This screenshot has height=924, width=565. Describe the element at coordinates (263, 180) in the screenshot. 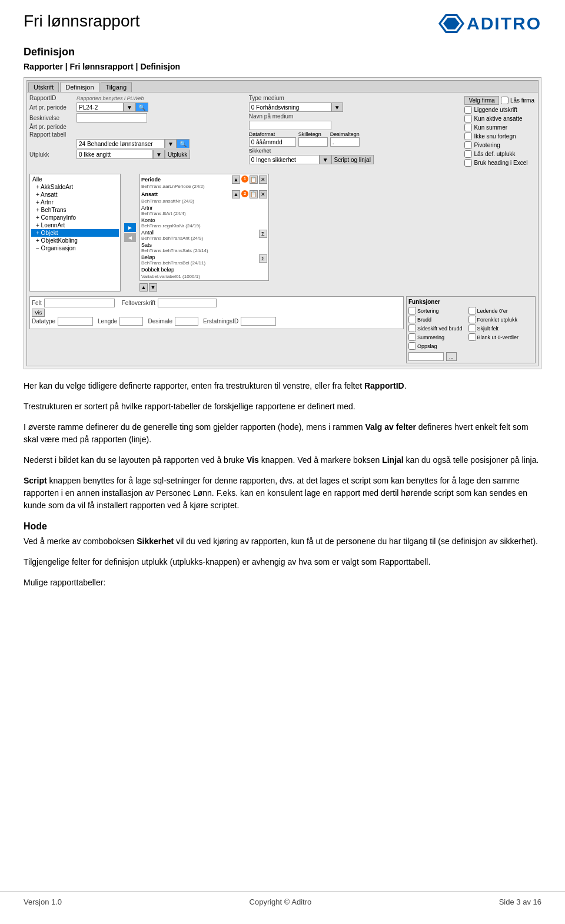

I see `fields-x-btn: ✕` at that location.